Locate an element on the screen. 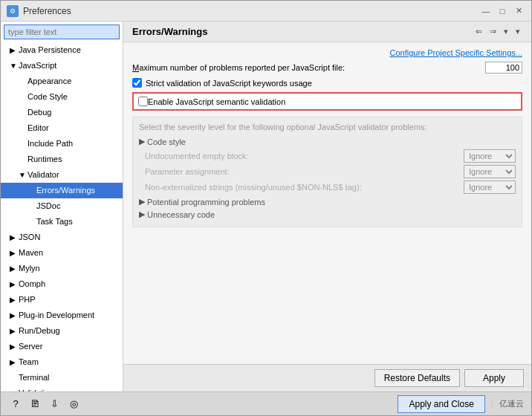 This screenshot has width=532, height=416. sidebar-item-oomph: ▶Oomph is located at coordinates (62, 284).